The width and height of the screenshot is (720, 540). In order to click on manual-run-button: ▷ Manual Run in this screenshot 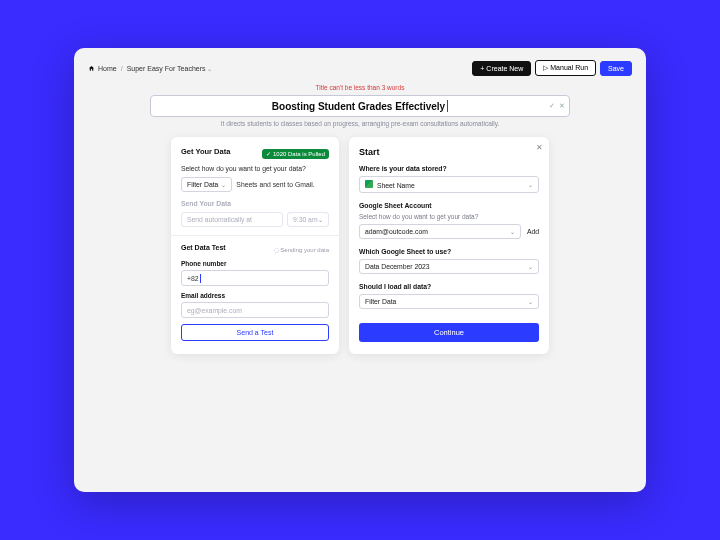, I will do `click(566, 68)`.